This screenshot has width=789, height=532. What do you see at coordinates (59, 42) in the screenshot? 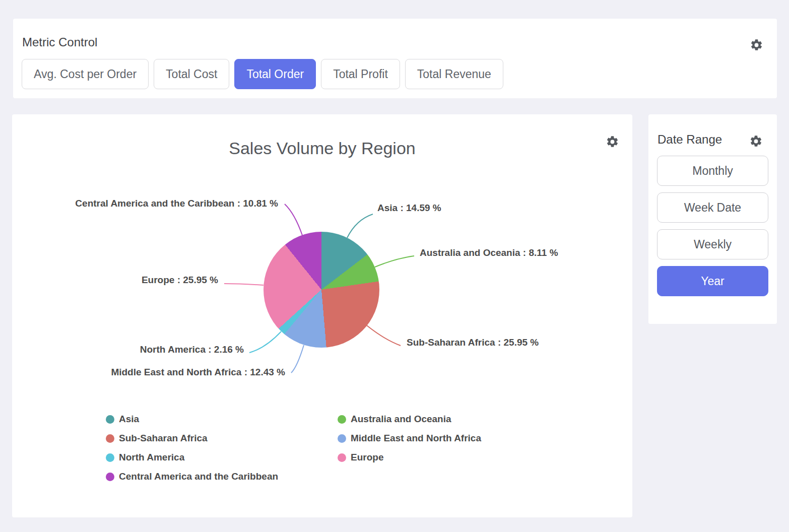
I see `metric-control-title: Metric Control` at bounding box center [59, 42].